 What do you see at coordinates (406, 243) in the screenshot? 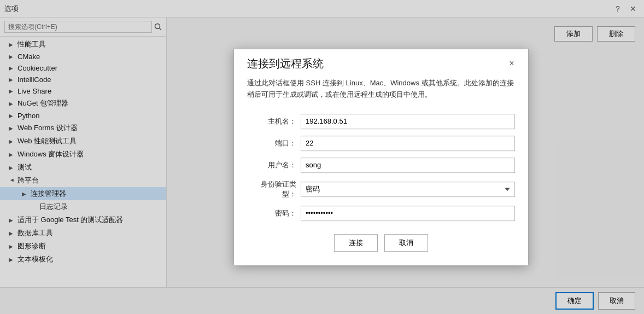
I see `dialog-cancel-button: 取消` at bounding box center [406, 243].